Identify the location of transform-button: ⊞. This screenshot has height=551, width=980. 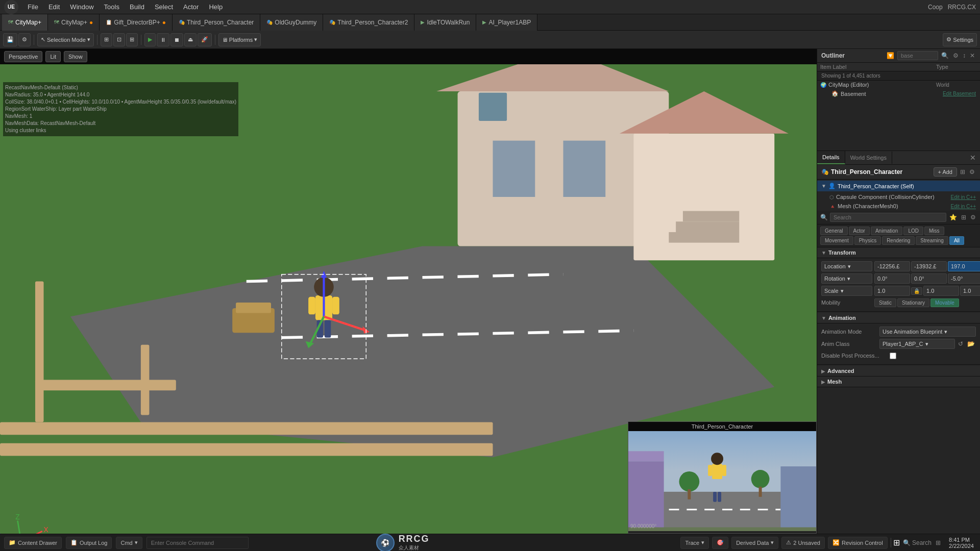
(106, 40).